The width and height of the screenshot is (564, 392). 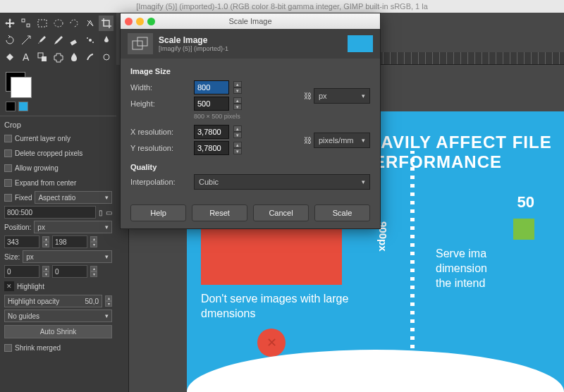 What do you see at coordinates (281, 213) in the screenshot?
I see `cancel-button: Cancel` at bounding box center [281, 213].